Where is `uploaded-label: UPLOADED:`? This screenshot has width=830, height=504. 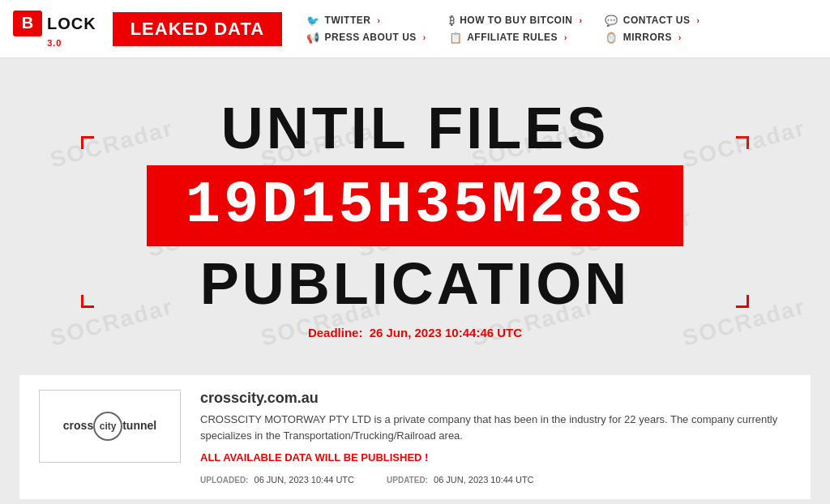
uploaded-label: UPLOADED: is located at coordinates (224, 480).